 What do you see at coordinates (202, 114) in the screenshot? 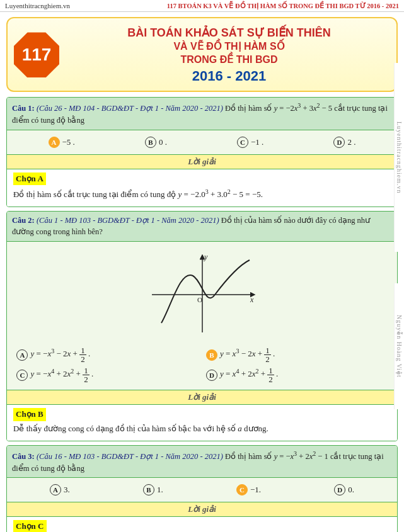
I see `q1-header: Câu 1: (Câu 26 - MĐ 104 - BGD&ĐT - Đợt 1…` at bounding box center [202, 114].